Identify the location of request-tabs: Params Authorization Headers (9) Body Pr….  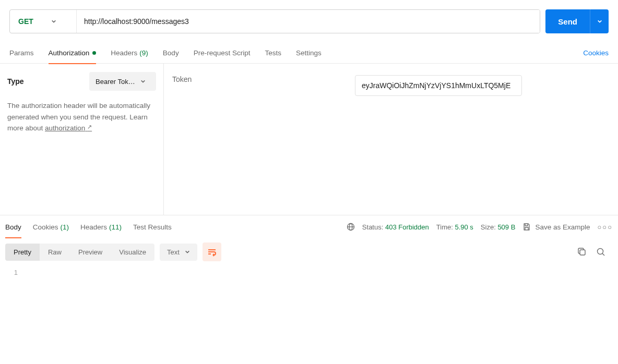
(309, 53).